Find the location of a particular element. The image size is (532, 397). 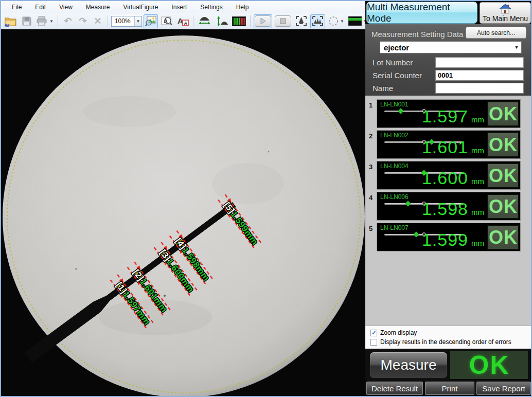

print-icon: ▼ is located at coordinates (45, 22).